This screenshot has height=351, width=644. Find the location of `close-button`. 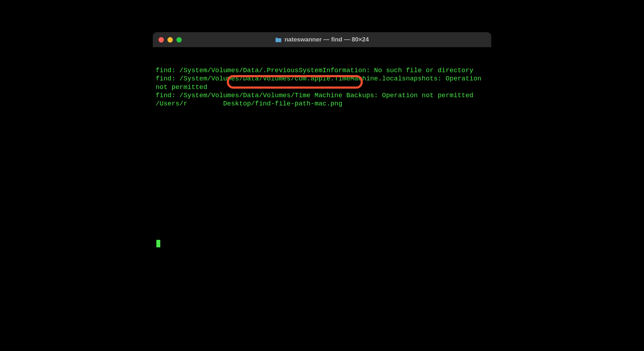

close-button is located at coordinates (161, 40).